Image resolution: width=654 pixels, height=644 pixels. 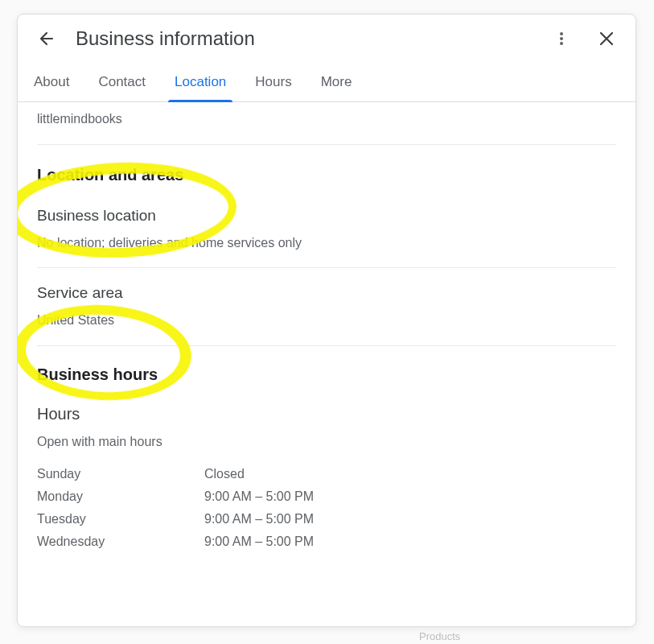 I want to click on service-area-value: United States, so click(x=327, y=320).